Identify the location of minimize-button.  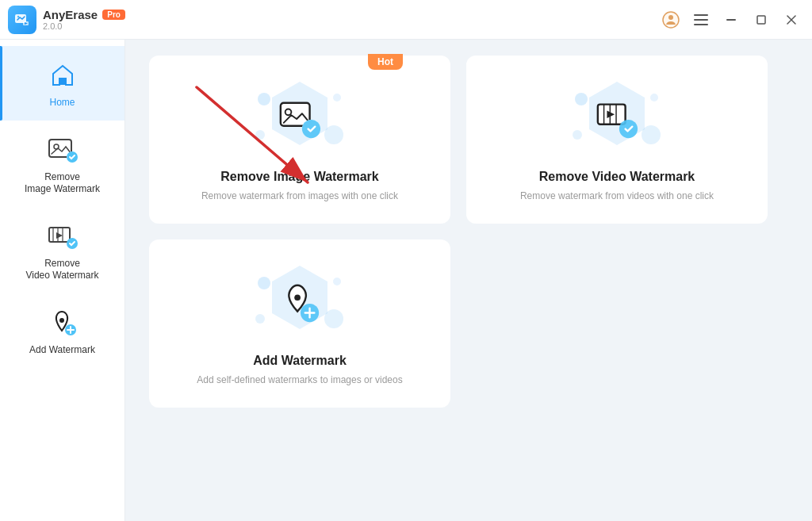
(731, 20).